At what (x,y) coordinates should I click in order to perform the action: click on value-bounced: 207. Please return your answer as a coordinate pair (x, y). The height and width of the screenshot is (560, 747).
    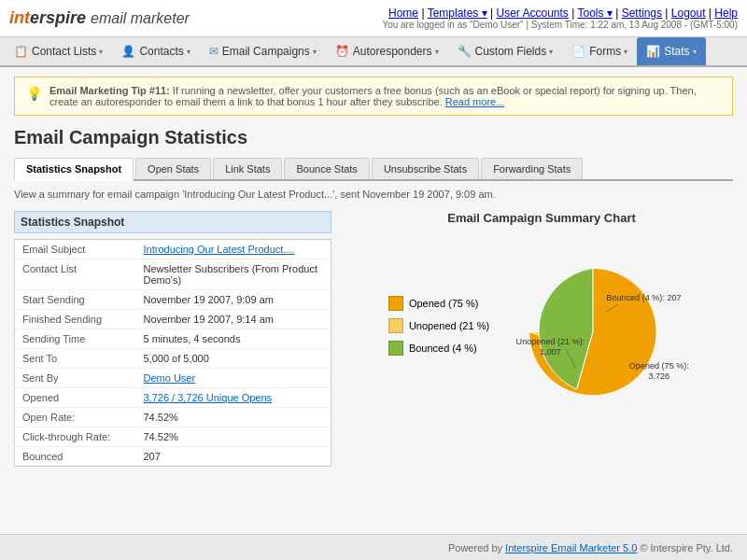
    Looking at the image, I should click on (233, 457).